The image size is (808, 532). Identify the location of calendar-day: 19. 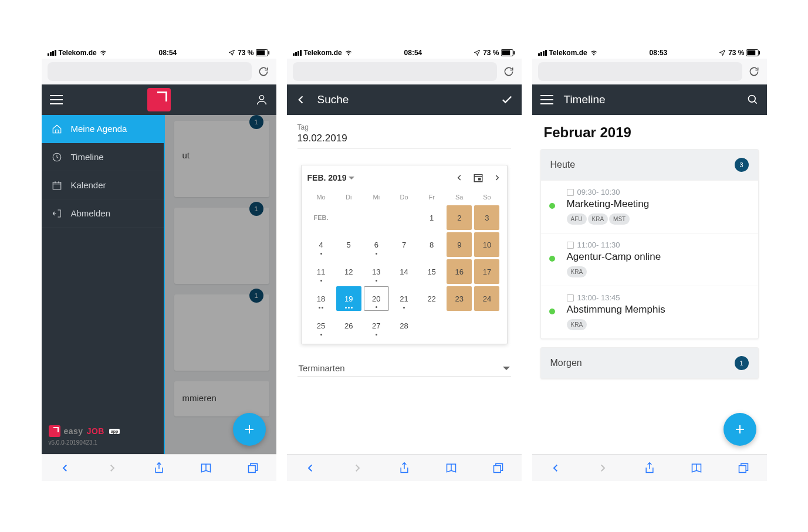
(349, 299).